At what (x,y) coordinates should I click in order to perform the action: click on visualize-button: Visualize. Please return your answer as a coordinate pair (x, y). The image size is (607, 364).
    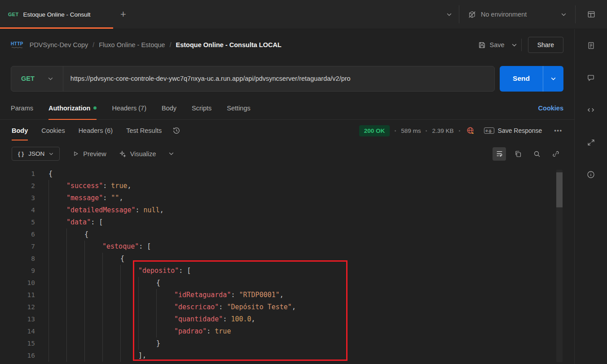
    Looking at the image, I should click on (137, 154).